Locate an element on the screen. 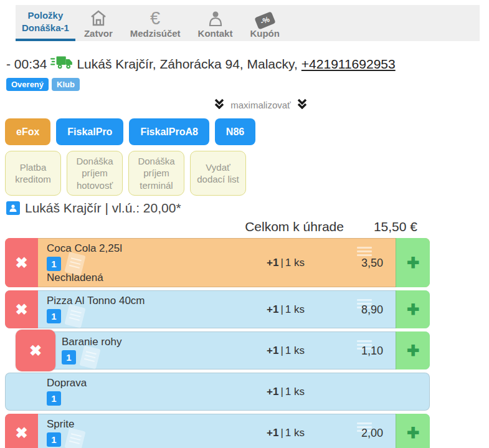 This screenshot has width=489, height=448. efox-button: eFox is located at coordinates (27, 132).